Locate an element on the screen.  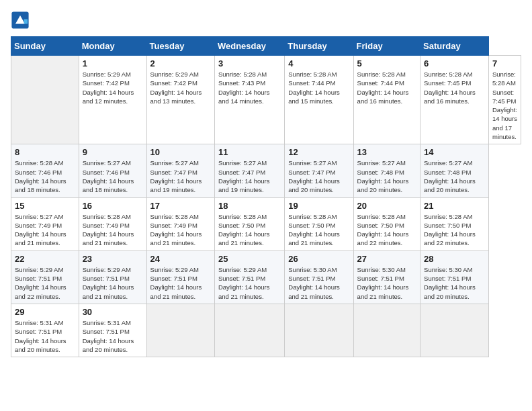
day-number: 7 is located at coordinates (505, 63).